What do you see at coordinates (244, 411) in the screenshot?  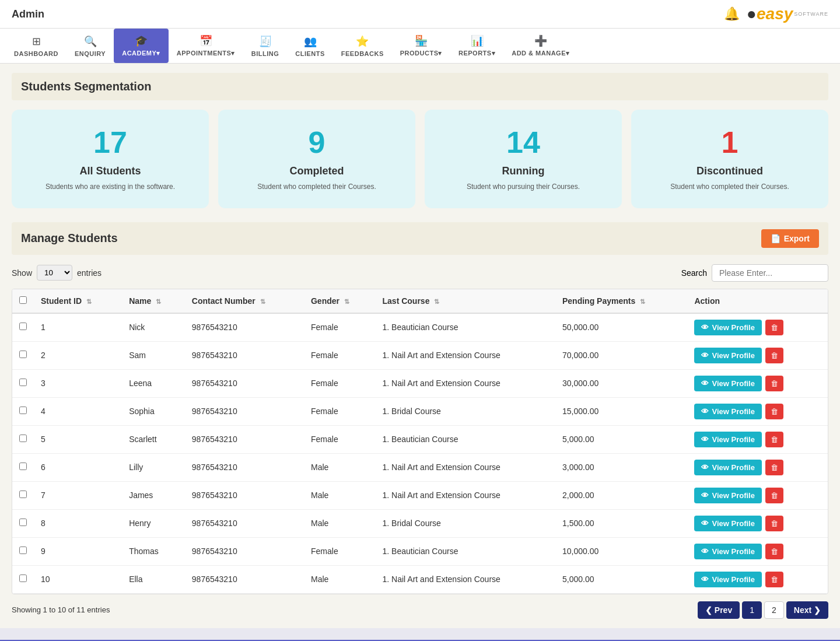 I see `row-contact-4: 9876543210` at bounding box center [244, 411].